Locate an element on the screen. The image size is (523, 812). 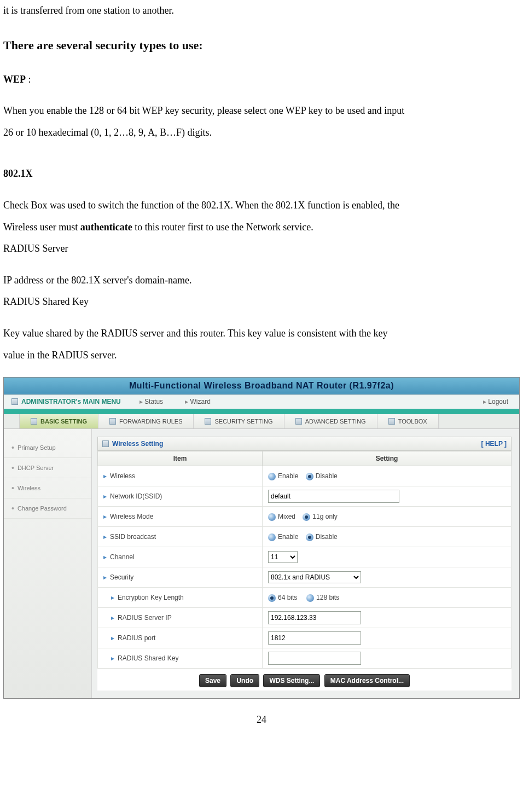
help-link: [ HELP ] is located at coordinates (494, 444).